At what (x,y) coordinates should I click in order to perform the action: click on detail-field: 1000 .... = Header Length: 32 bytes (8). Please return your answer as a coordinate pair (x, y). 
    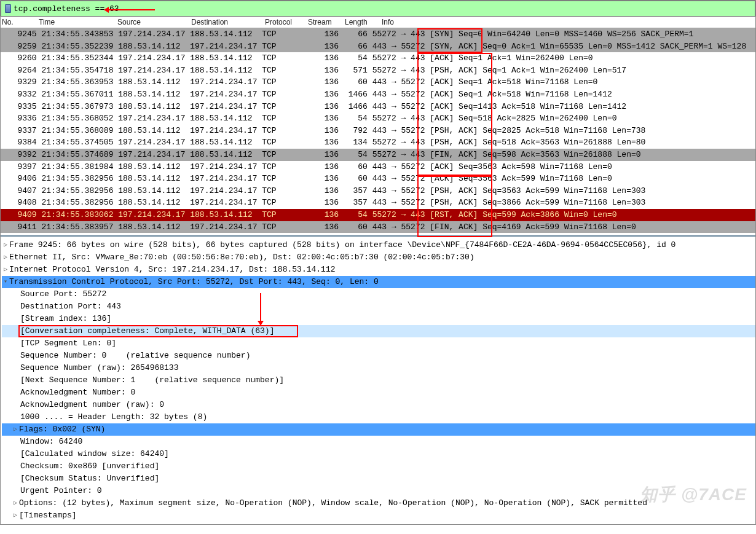
    Looking at the image, I should click on (379, 417).